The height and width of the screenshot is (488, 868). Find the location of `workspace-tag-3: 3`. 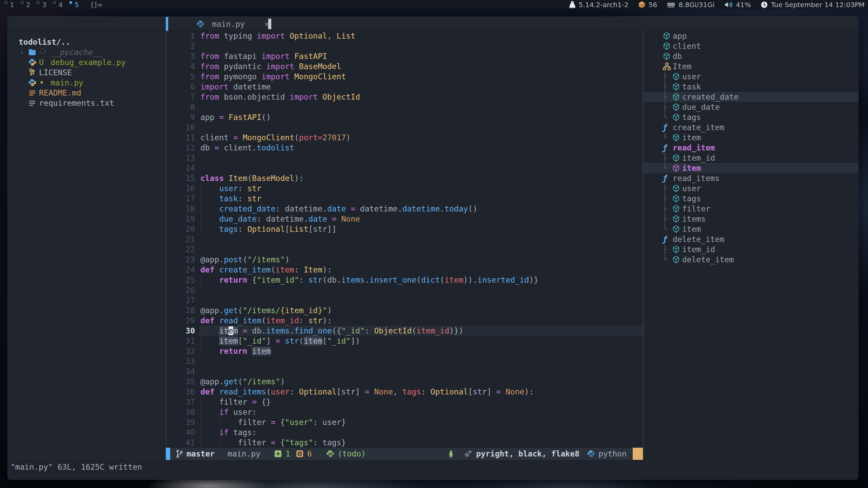

workspace-tag-3: 3 is located at coordinates (42, 5).